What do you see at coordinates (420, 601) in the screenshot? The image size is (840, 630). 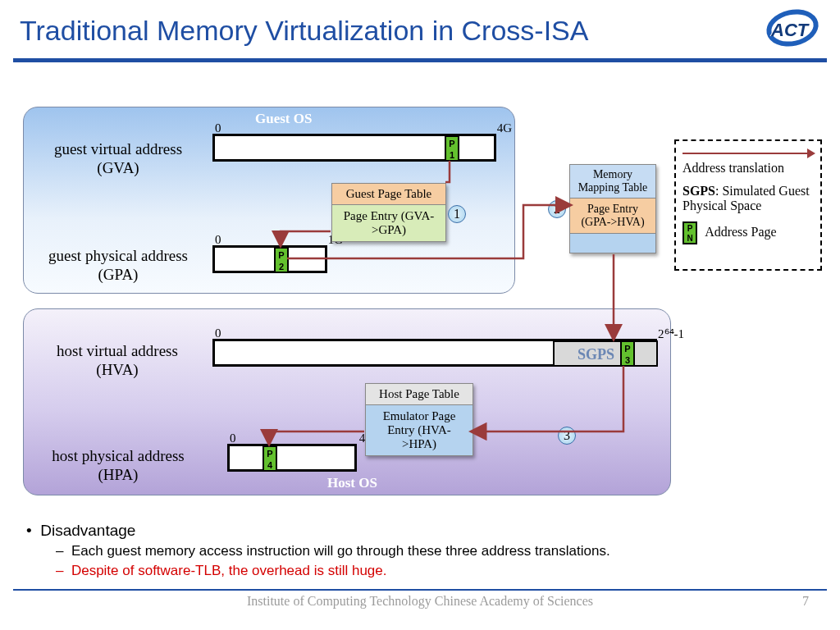 I see `footer-text: Institute of Computing Technology Chines…` at bounding box center [420, 601].